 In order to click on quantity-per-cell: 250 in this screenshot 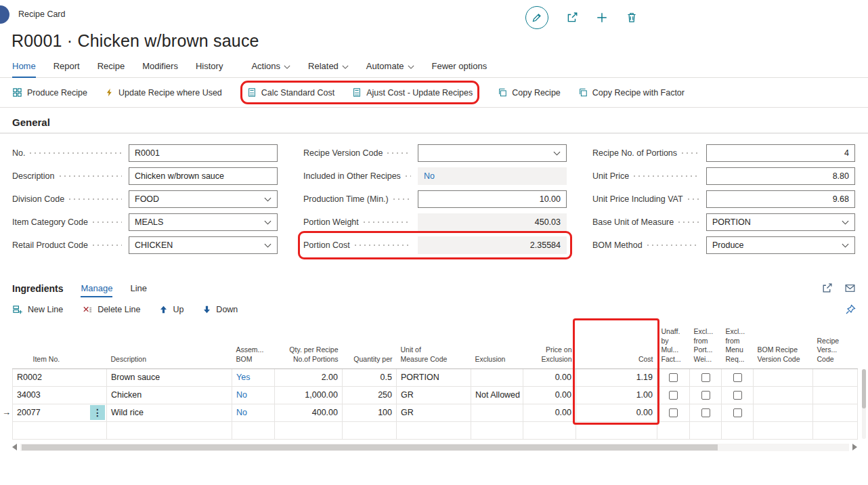, I will do `click(370, 395)`.